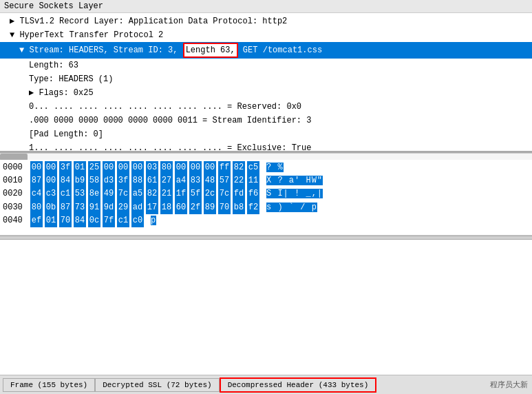  What do you see at coordinates (239, 180) in the screenshot?
I see `hex-byte: 22` at bounding box center [239, 180].